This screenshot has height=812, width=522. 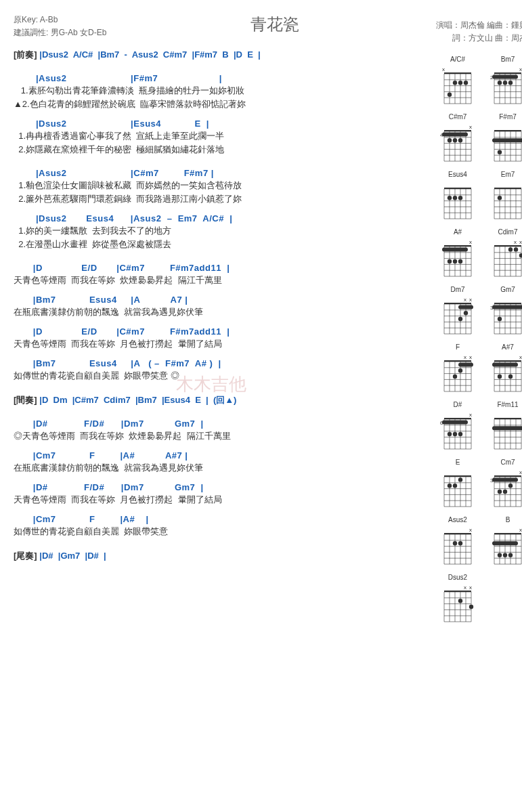 I want to click on chord-diagram-name: Cm7, so click(x=503, y=462).